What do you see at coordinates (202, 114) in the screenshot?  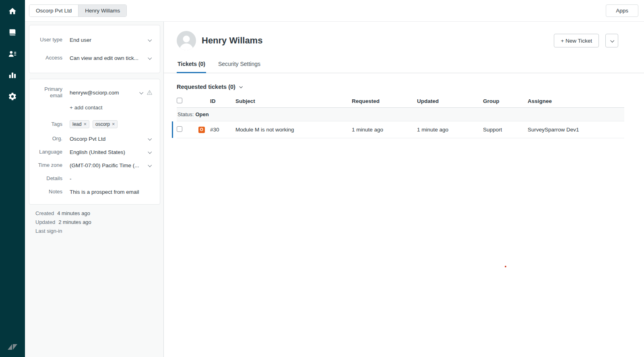 I see `status-group-value: Open` at bounding box center [202, 114].